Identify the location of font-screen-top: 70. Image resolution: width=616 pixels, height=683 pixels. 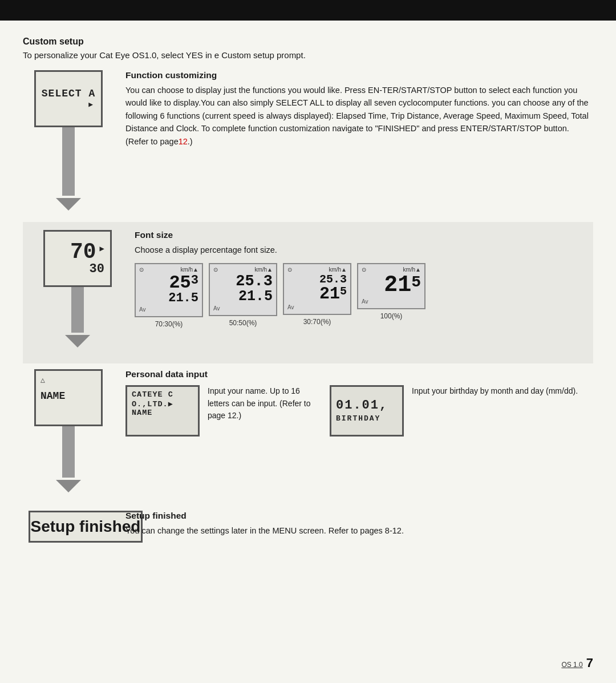
(83, 252).